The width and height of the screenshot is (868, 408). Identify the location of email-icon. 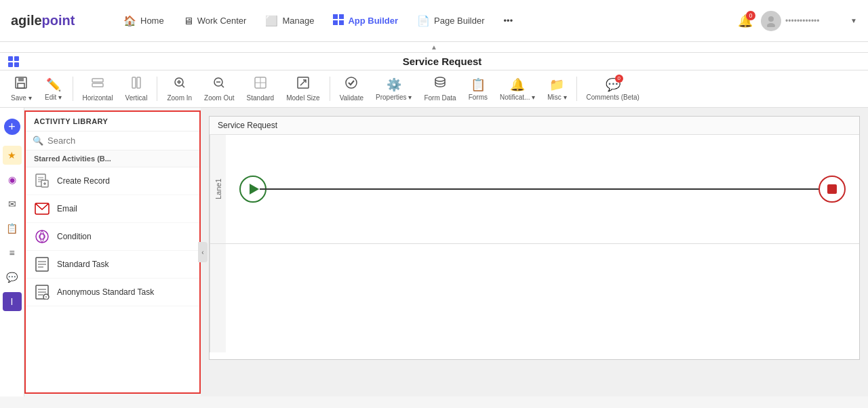
(42, 209).